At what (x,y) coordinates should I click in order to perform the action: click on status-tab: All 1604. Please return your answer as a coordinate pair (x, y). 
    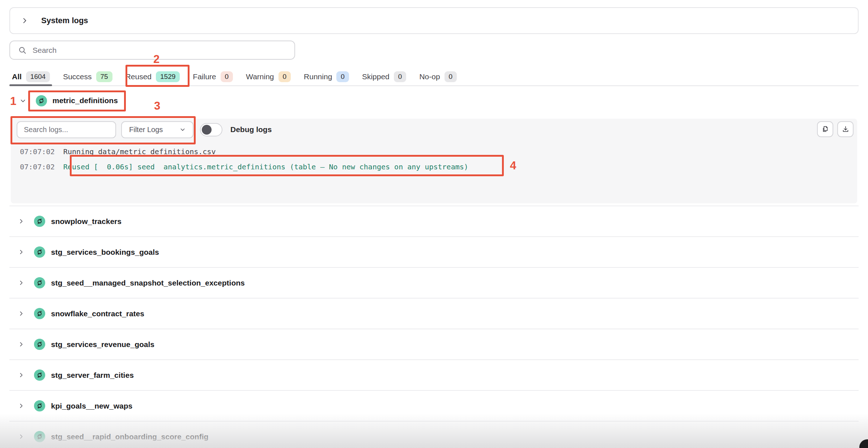
    Looking at the image, I should click on (31, 77).